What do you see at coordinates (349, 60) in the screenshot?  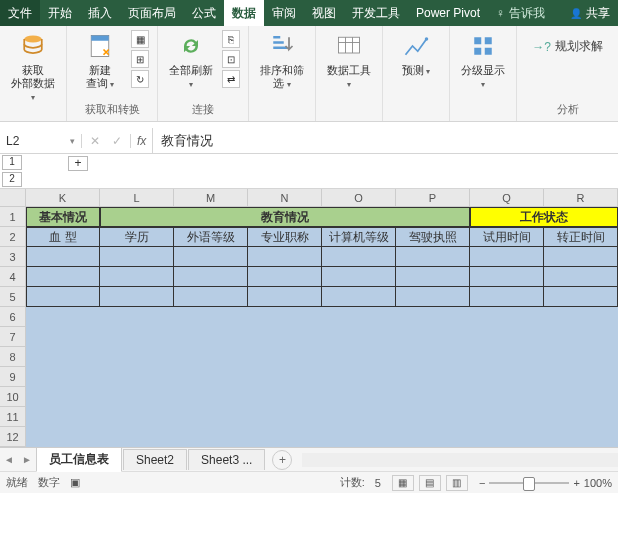 I see `data-tools-button: 数据工具` at bounding box center [349, 60].